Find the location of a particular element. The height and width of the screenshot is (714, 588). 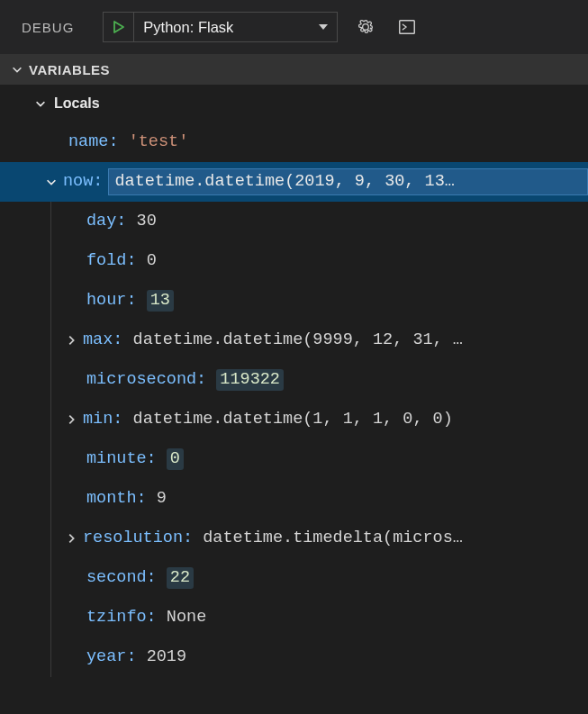

config-name: Python: Flask is located at coordinates (188, 27).